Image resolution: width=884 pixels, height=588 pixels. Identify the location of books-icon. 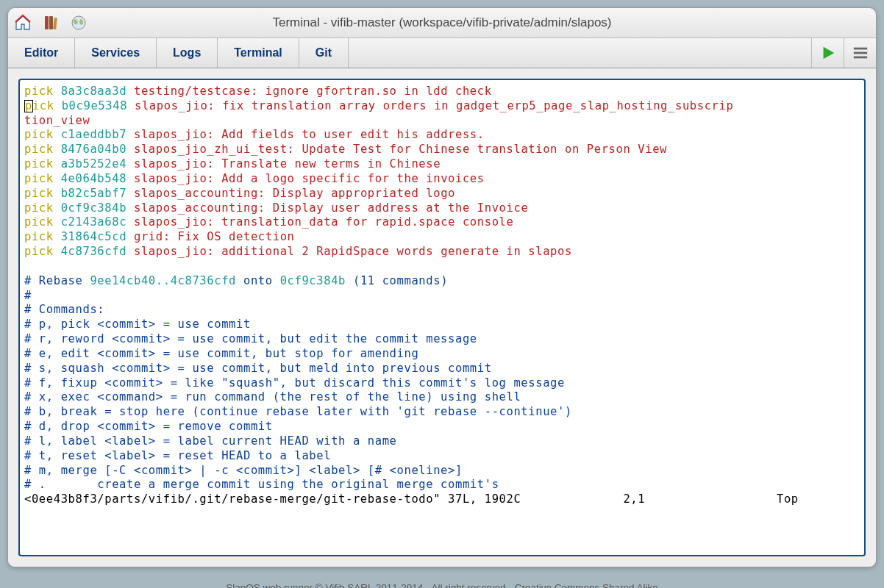
(51, 23).